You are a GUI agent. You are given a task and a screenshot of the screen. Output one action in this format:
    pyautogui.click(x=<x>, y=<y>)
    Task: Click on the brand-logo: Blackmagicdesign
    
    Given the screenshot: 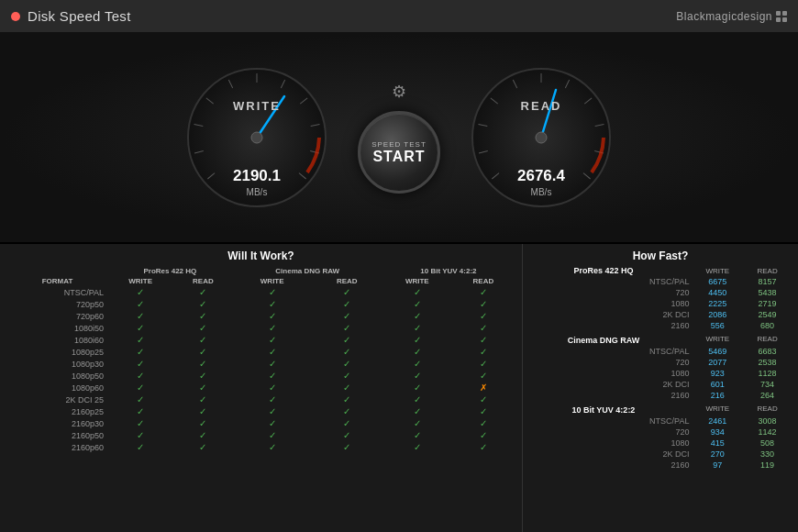 What is the action you would take?
    pyautogui.click(x=732, y=17)
    